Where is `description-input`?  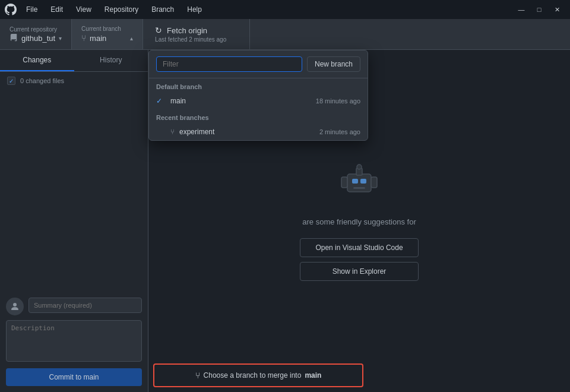 description-input is located at coordinates (74, 341).